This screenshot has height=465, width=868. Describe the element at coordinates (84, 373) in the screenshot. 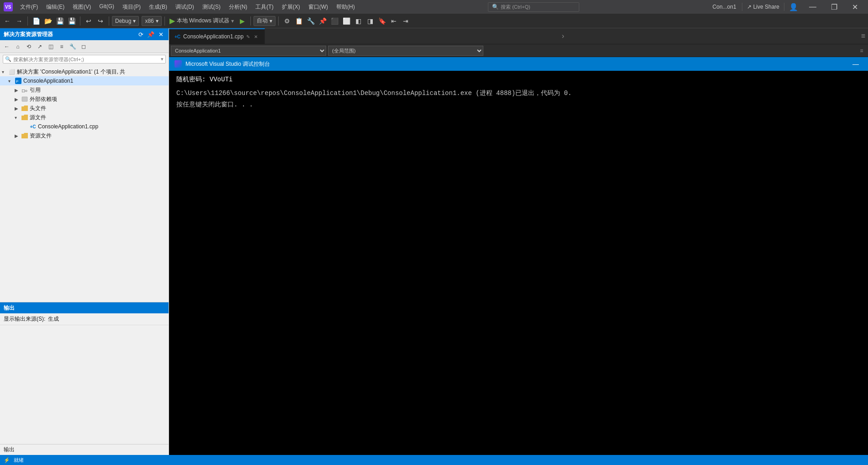

I see `output-panel: 输出 显示输出来源(S): 生成` at that location.